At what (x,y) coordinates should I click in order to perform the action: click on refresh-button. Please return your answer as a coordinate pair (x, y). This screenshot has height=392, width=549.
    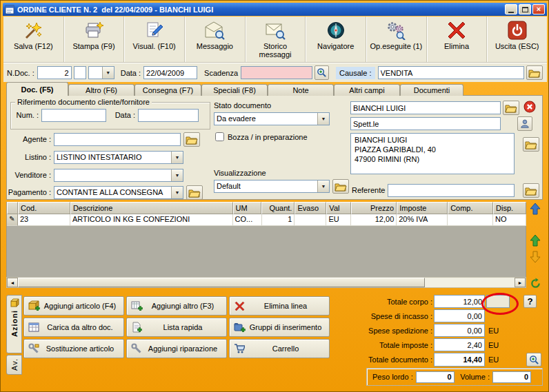
    Looking at the image, I should click on (535, 283).